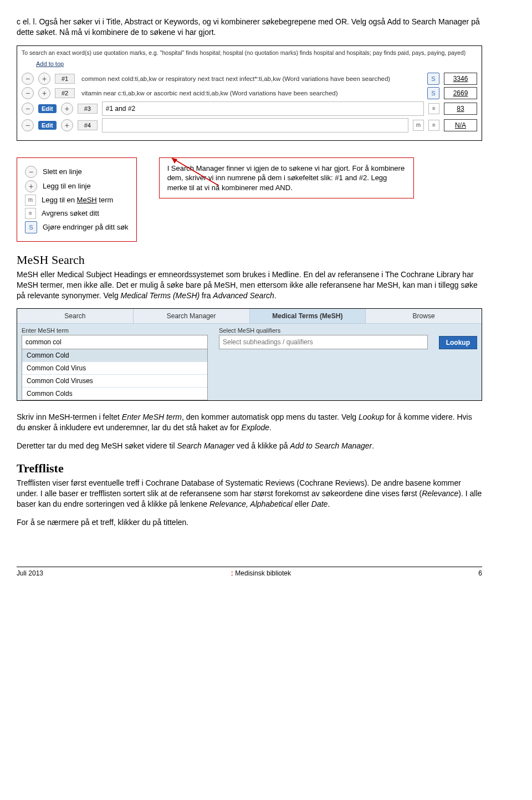 The width and height of the screenshot is (532, 800). What do you see at coordinates (115, 368) in the screenshot?
I see `suggestion-item: Common Cold Virus` at bounding box center [115, 368].